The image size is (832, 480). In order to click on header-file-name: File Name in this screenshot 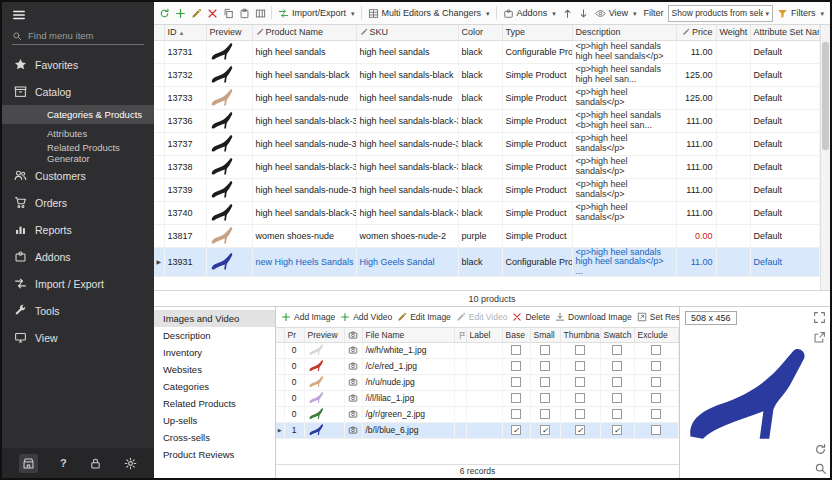, I will do `click(408, 335)`.